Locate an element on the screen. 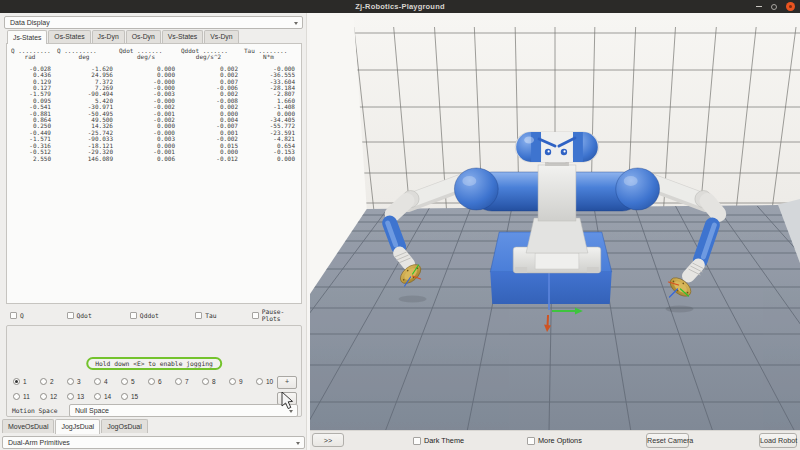 The width and height of the screenshot is (800, 450). joint-radio: 6 is located at coordinates (162, 382).